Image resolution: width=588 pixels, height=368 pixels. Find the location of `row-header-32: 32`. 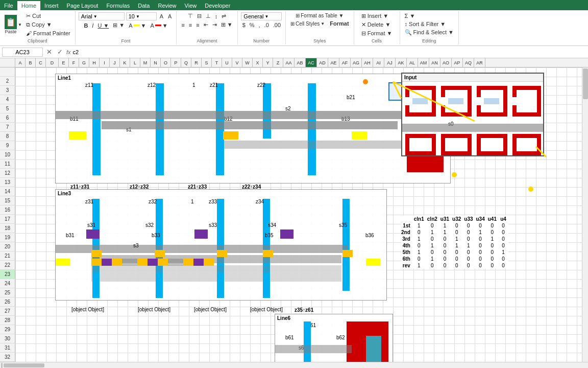

row-header-32: 32 is located at coordinates (8, 357).